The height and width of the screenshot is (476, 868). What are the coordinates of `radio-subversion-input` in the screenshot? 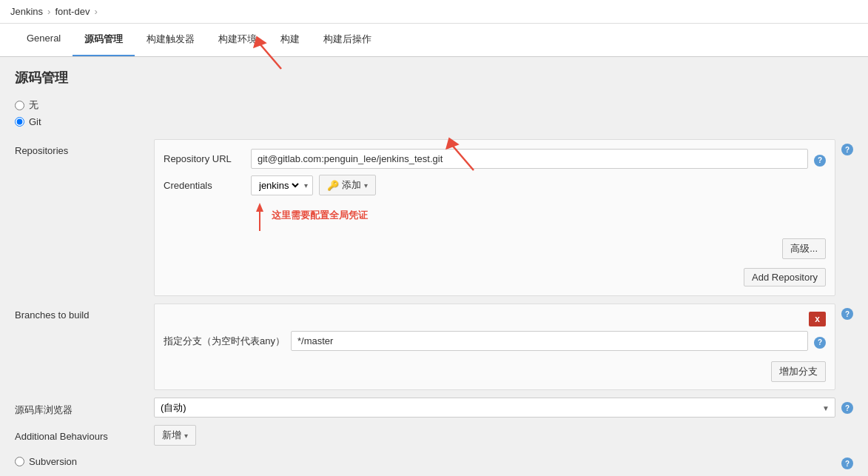 It's located at (19, 462).